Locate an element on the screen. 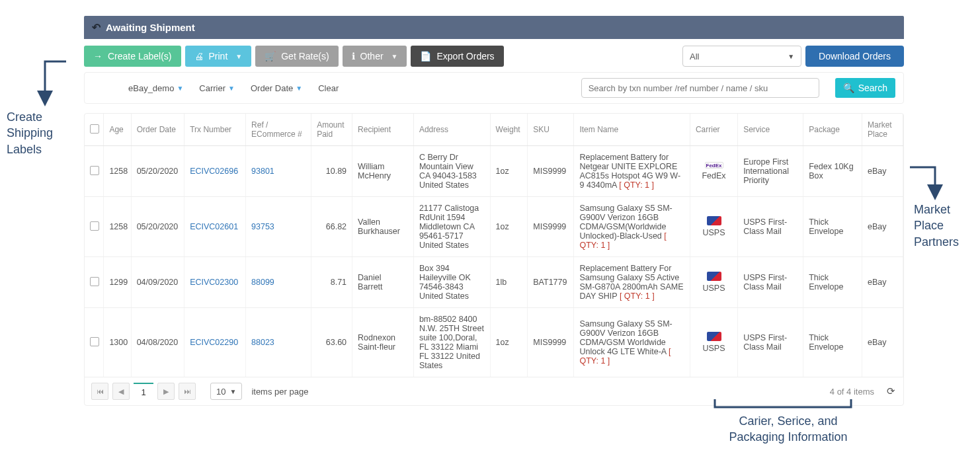 This screenshot has height=464, width=980. cell-trx: ECIVC02300 is located at coordinates (216, 283).